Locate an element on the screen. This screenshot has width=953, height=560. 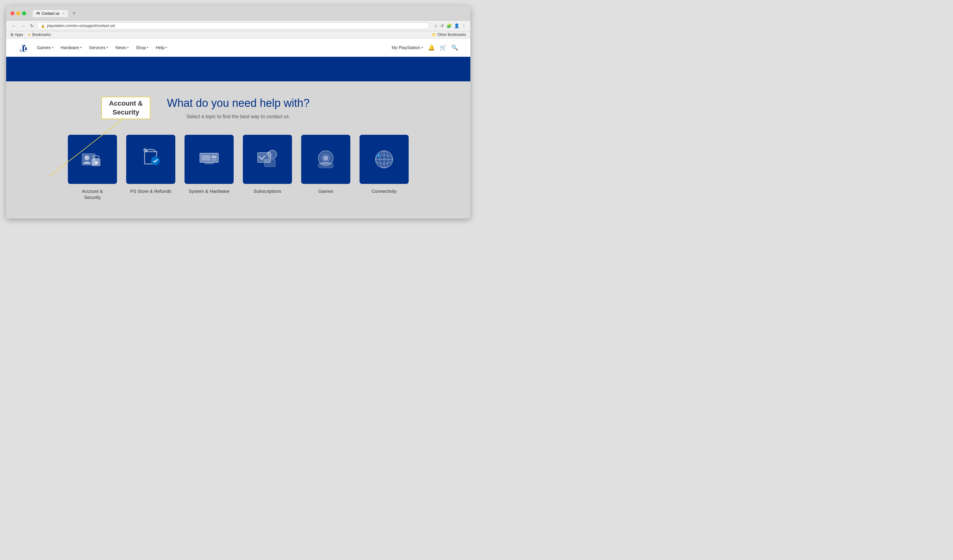
url-text: playstation.com/en-us/support/contact-us… is located at coordinates (81, 26).